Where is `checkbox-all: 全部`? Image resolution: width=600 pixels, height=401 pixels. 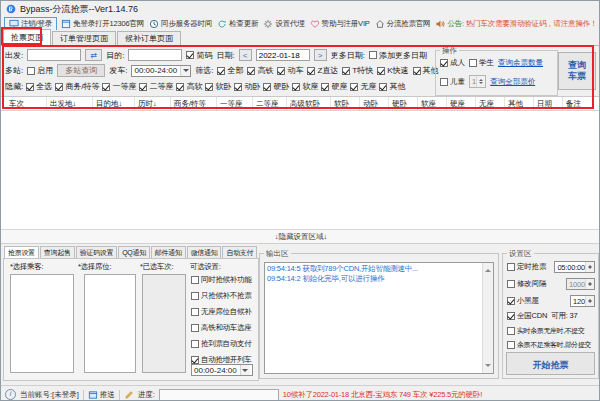
checkbox-all: 全部 is located at coordinates (230, 70).